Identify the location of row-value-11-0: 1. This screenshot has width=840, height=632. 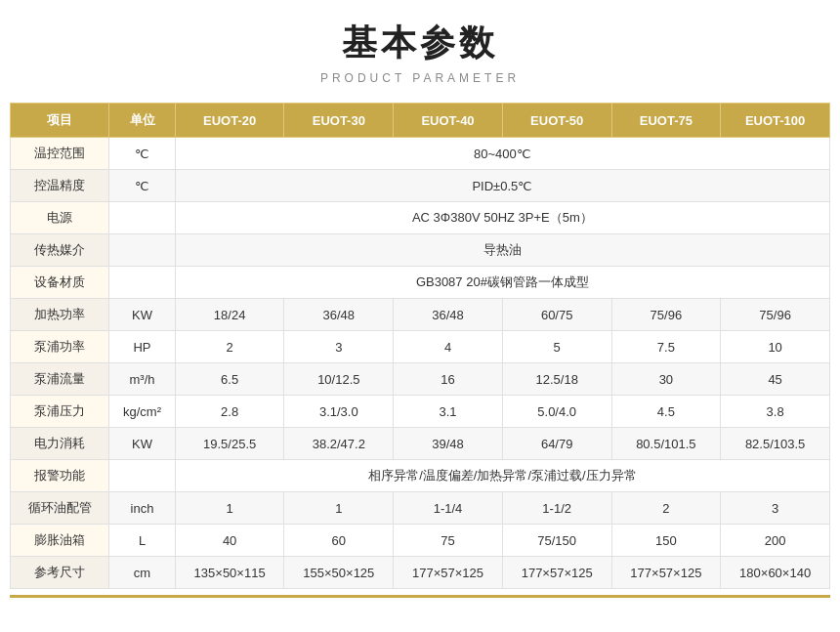
(230, 508).